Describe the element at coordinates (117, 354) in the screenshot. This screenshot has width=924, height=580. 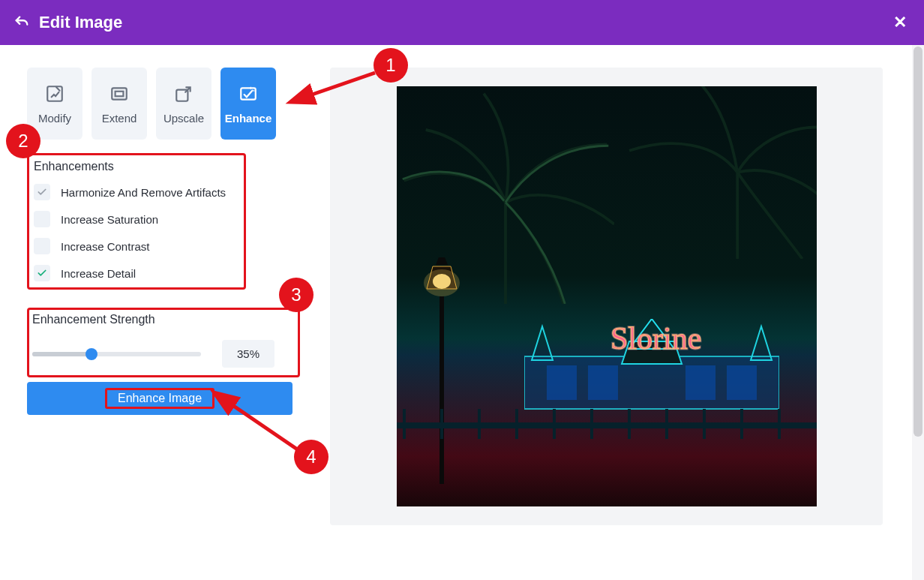
I see `strength-slider` at that location.